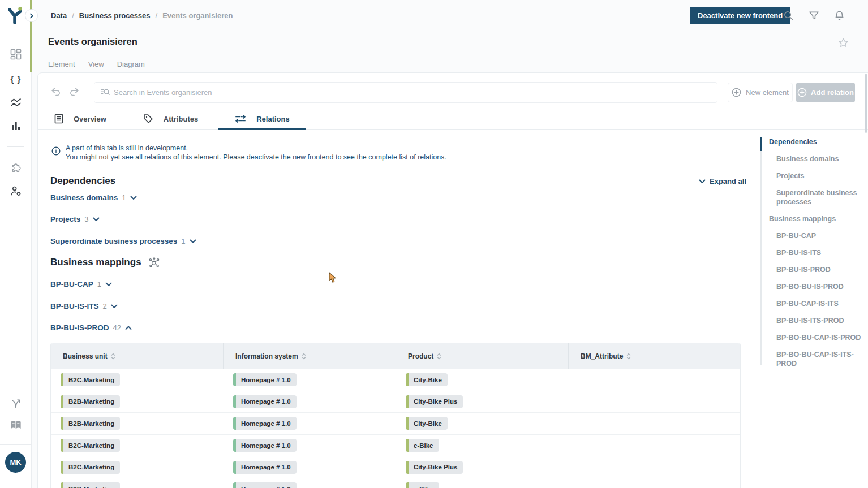 This screenshot has width=868, height=488. Describe the element at coordinates (131, 64) in the screenshot. I see `menu-item-diagram: Diagram` at that location.